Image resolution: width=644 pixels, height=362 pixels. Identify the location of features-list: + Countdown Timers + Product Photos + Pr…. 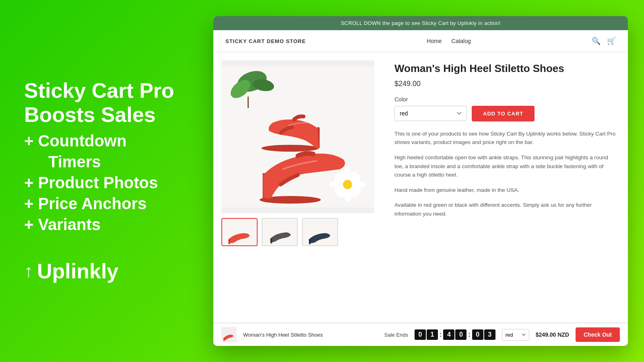
(111, 183).